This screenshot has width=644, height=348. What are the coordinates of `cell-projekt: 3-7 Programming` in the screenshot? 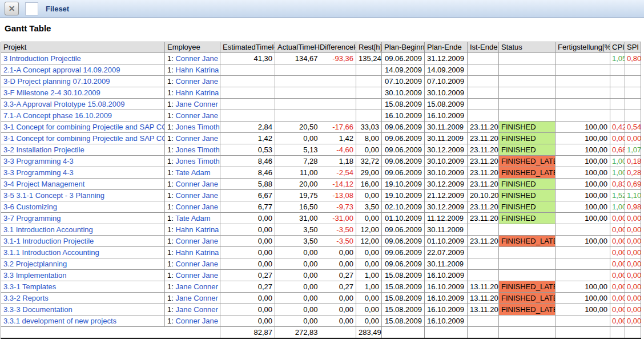 It's located at (83, 218).